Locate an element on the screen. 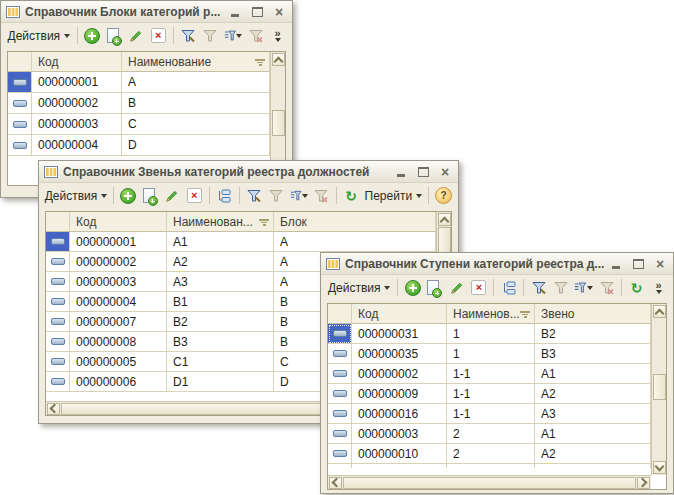 This screenshot has width=674, height=495. titlebar: Справочник Ступени категорий реестра д..… is located at coordinates (497, 264).